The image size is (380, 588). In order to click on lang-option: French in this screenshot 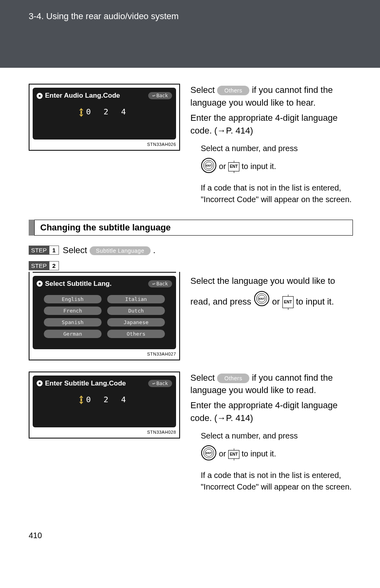, I will do `click(72, 311)`.